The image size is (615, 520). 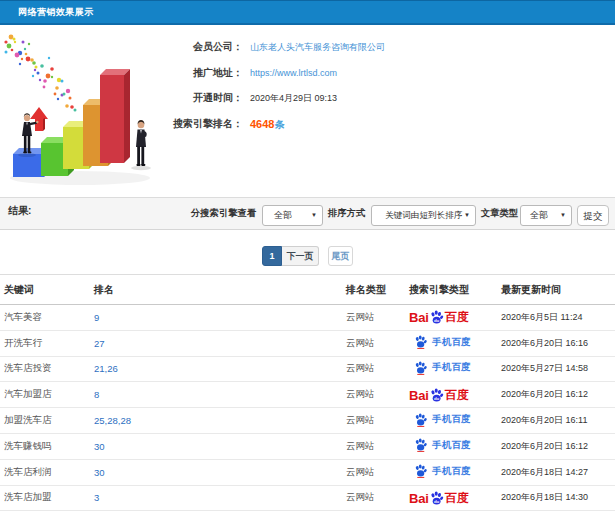 I want to click on rank-cell: 9, so click(x=216, y=318).